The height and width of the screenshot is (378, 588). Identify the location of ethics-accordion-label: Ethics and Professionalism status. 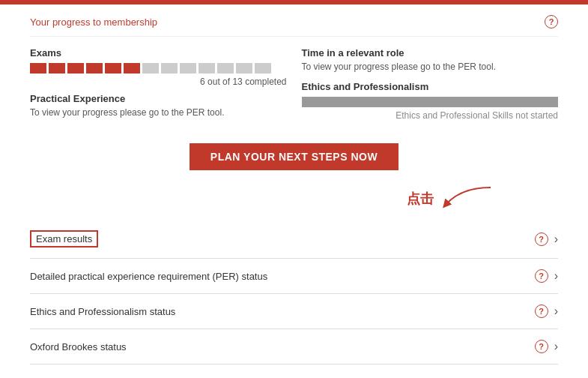
(103, 312).